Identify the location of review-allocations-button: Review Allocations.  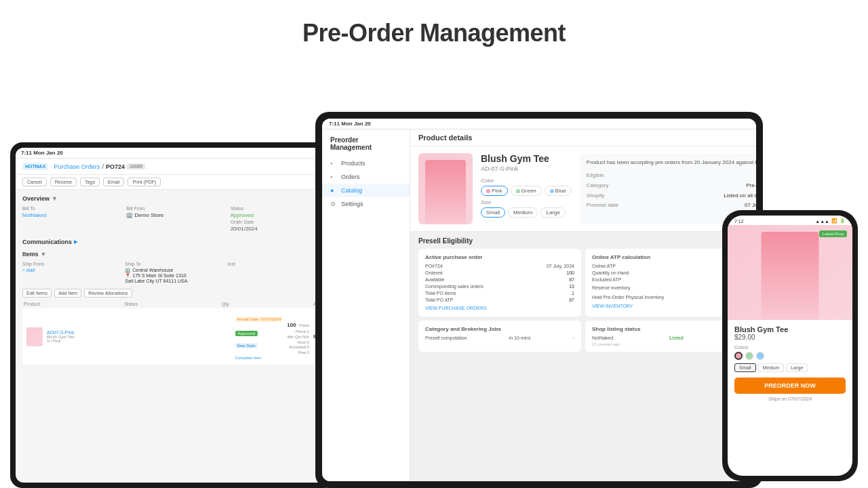
(108, 293).